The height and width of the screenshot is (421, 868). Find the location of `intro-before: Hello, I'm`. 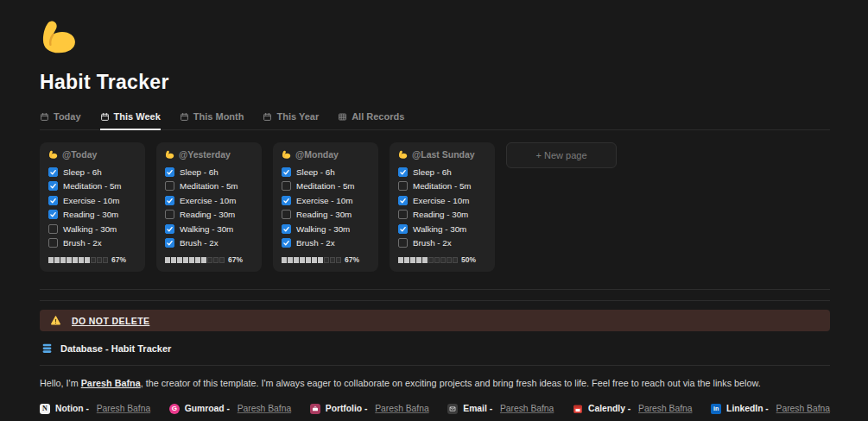

intro-before: Hello, I'm is located at coordinates (60, 383).